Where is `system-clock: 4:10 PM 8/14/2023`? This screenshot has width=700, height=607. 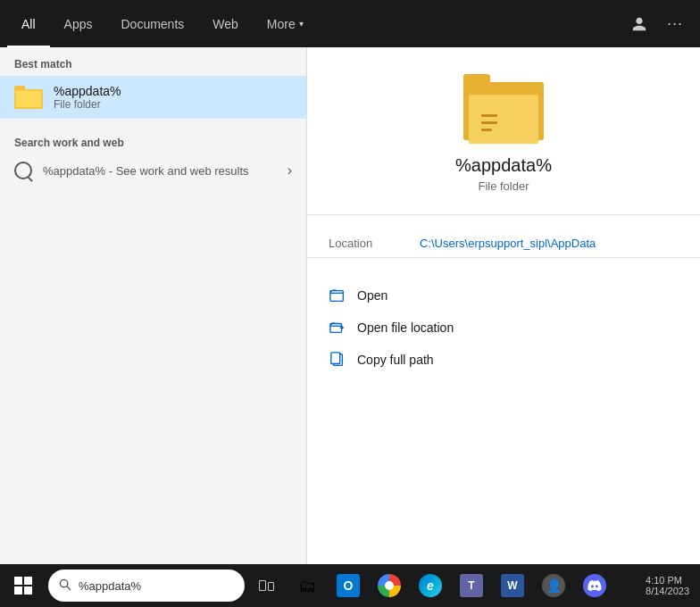 system-clock: 4:10 PM 8/14/2023 is located at coordinates (668, 586).